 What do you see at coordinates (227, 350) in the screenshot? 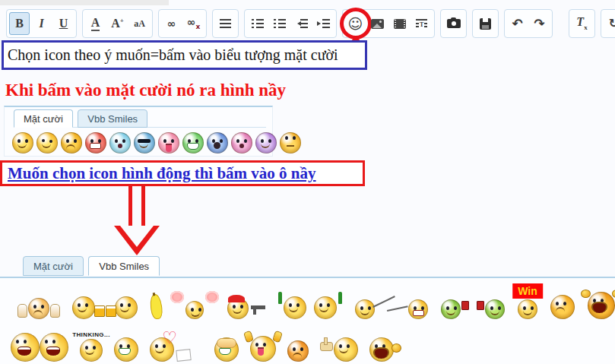
I see `emoticon-facepalm-laugh` at bounding box center [227, 350].